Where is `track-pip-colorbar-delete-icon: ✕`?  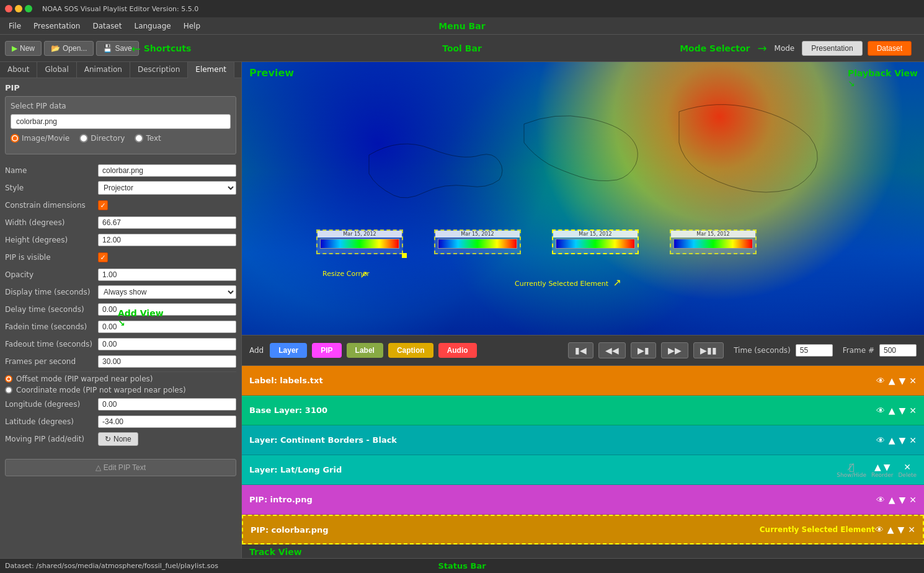 track-pip-colorbar-delete-icon: ✕ is located at coordinates (912, 530).